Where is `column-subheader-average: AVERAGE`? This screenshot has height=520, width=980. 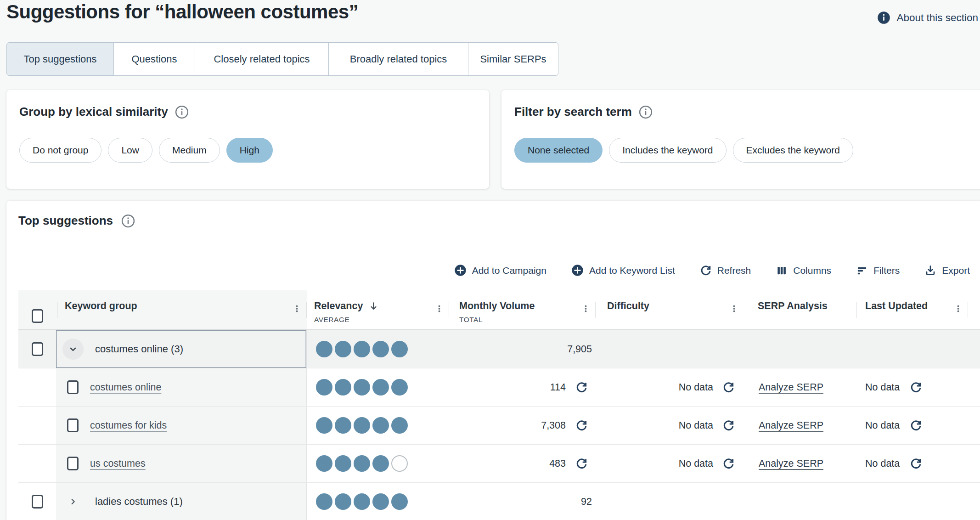
column-subheader-average: AVERAGE is located at coordinates (382, 320).